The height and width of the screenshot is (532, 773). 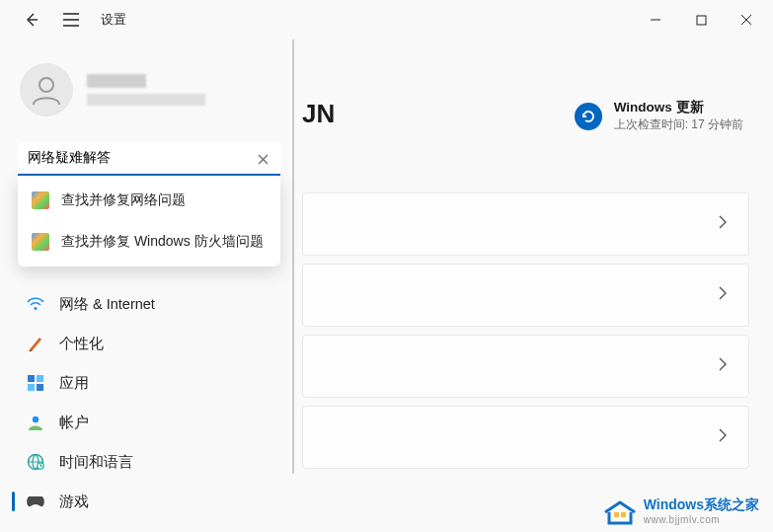 What do you see at coordinates (679, 124) in the screenshot?
I see `update-subtitle: 上次检查时间: 17 分钟前` at bounding box center [679, 124].